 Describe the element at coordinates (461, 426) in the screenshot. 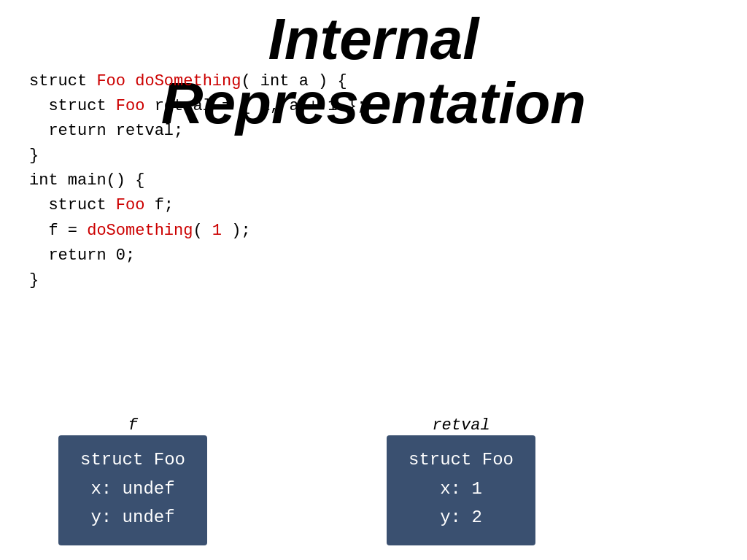

I see `right-label-text: retval` at that location.